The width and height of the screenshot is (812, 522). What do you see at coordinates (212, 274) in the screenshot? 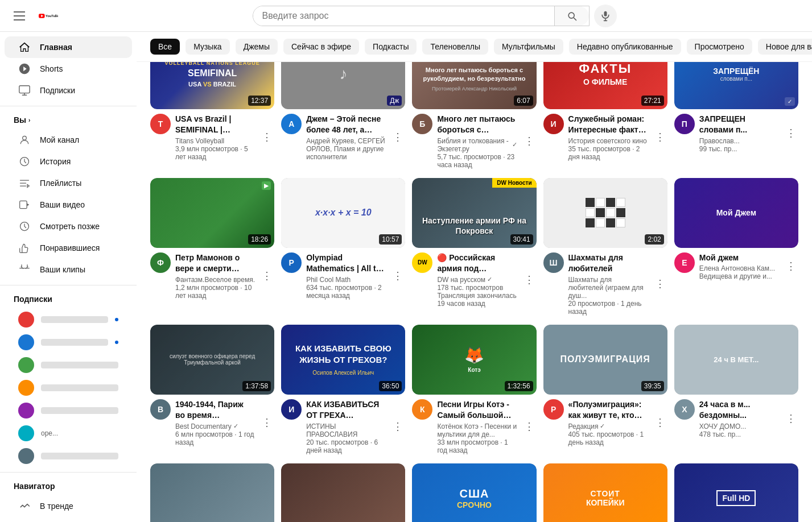
I see `video-info-v6: Ф Петр Мамонов о вере и смерти (самое ва…` at bounding box center [212, 274].